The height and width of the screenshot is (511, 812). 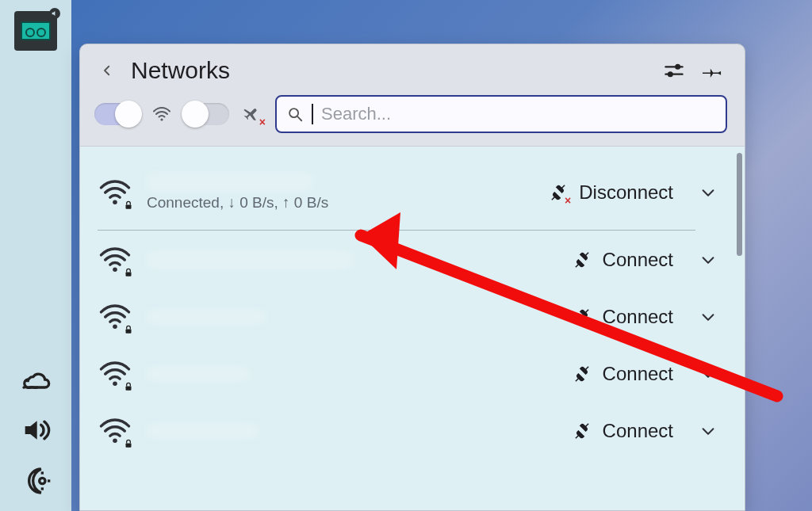 I want to click on cassette-icon, so click(x=36, y=31).